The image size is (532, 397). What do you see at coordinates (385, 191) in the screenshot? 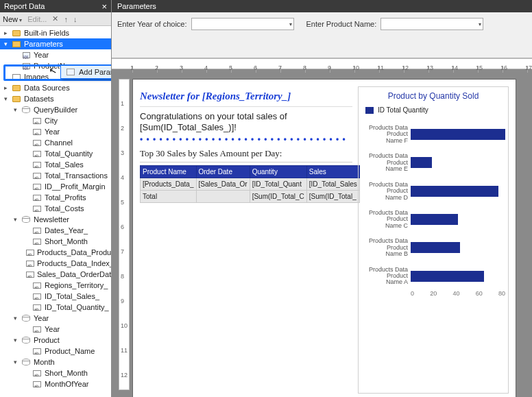
I see `bar-label: Products Data ProductName D` at bounding box center [385, 191].